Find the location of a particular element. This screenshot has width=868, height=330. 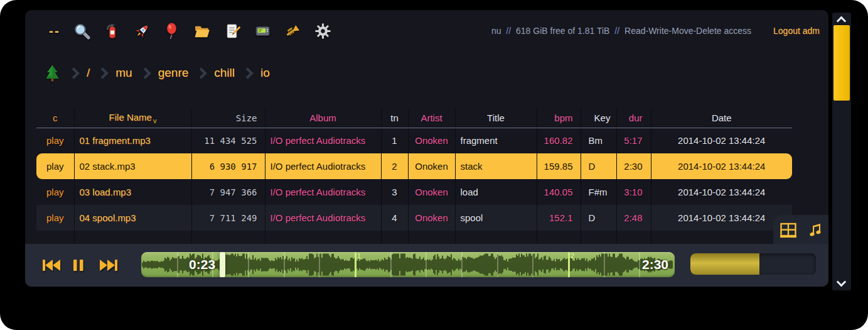

status-text: nu // 618 GiB free of 1.81 TiB // Read-W… is located at coordinates (621, 31).